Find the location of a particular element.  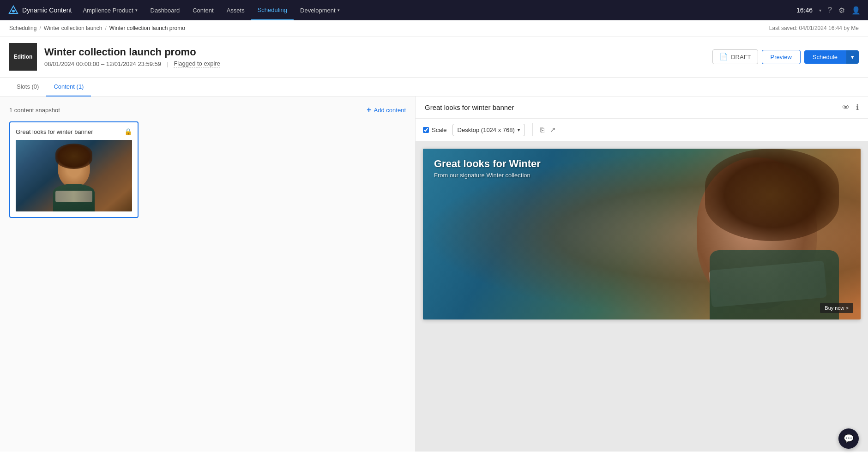

snapshot-count: 1 content snapshot is located at coordinates (35, 110).